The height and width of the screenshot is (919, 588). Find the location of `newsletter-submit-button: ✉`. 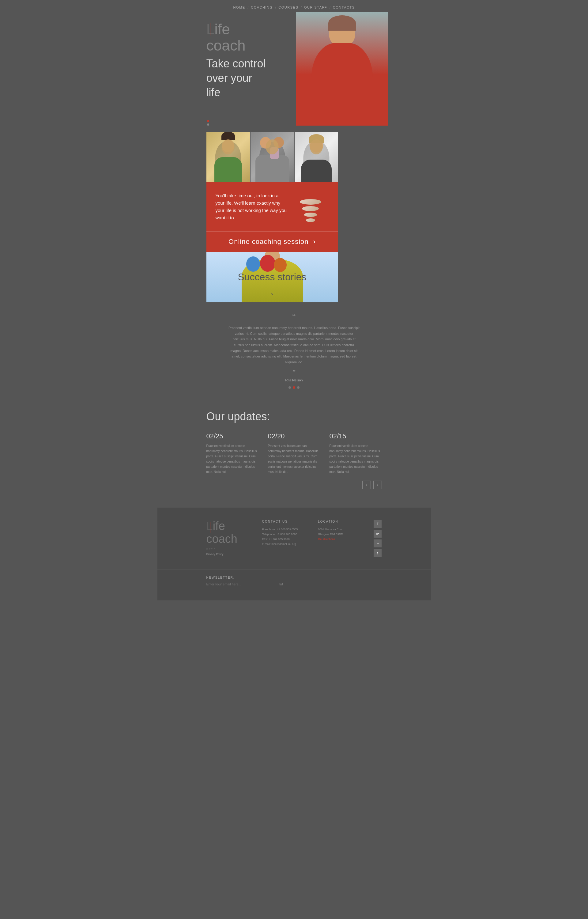

newsletter-submit-button: ✉ is located at coordinates (281, 584).